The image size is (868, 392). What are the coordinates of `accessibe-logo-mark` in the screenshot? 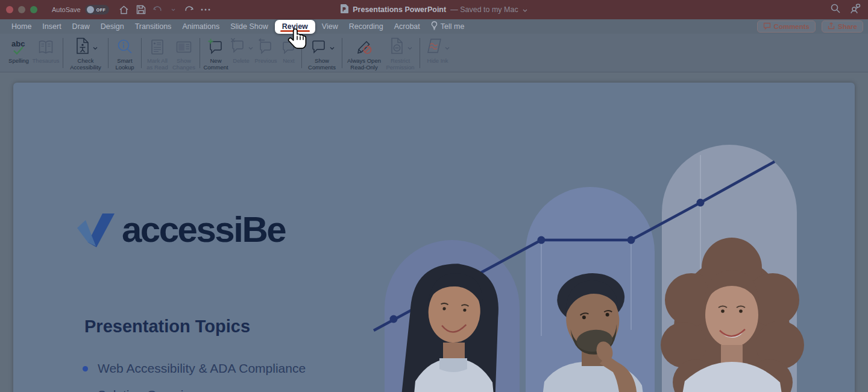 It's located at (96, 230).